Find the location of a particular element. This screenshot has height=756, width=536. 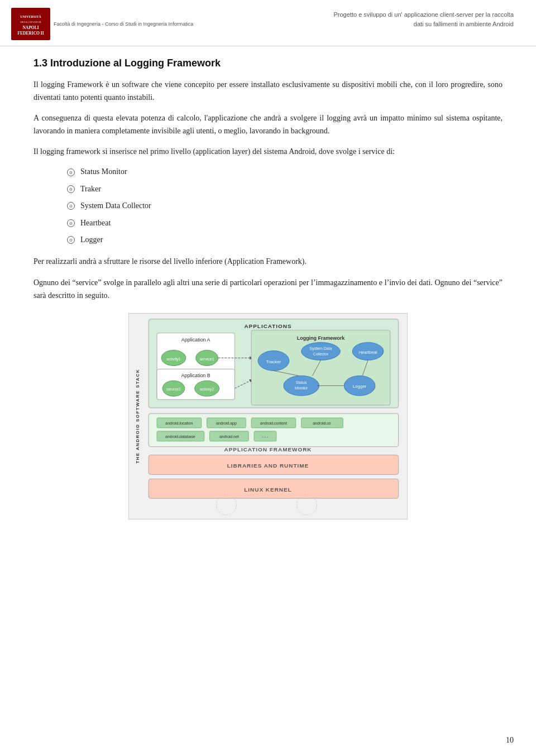

svg-text: LIBRARIES AND RUNTIME is located at coordinates (268, 465).